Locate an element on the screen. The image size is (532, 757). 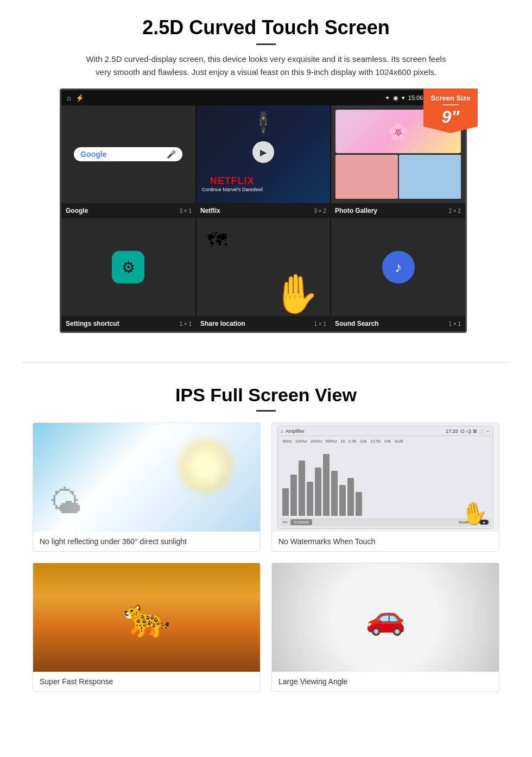
home-small-icon: ⌂ is located at coordinates (281, 431).